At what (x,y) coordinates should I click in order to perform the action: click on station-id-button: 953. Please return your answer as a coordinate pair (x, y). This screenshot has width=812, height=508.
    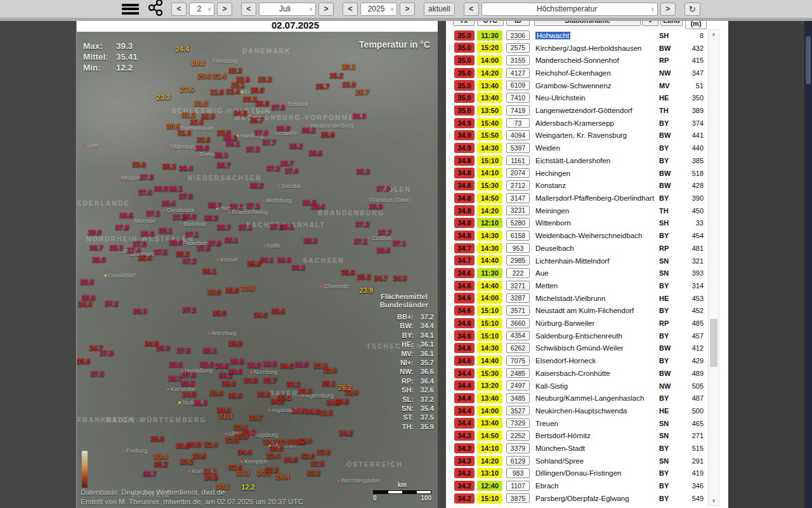
    Looking at the image, I should click on (518, 248).